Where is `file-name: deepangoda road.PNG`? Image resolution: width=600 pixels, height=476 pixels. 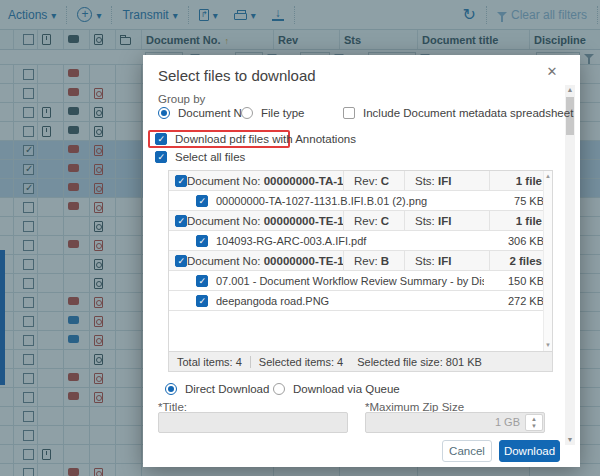
file-name: deepangoda road.PNG is located at coordinates (350, 301).